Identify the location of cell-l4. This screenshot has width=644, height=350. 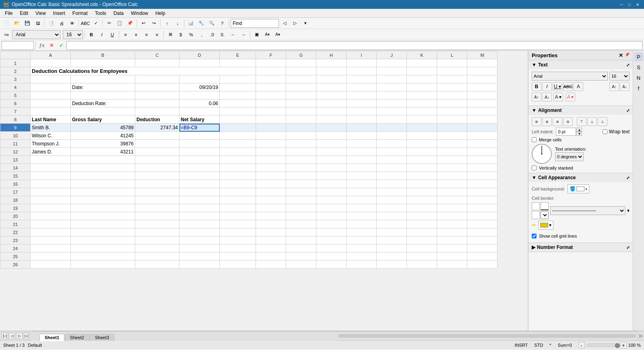
(452, 87).